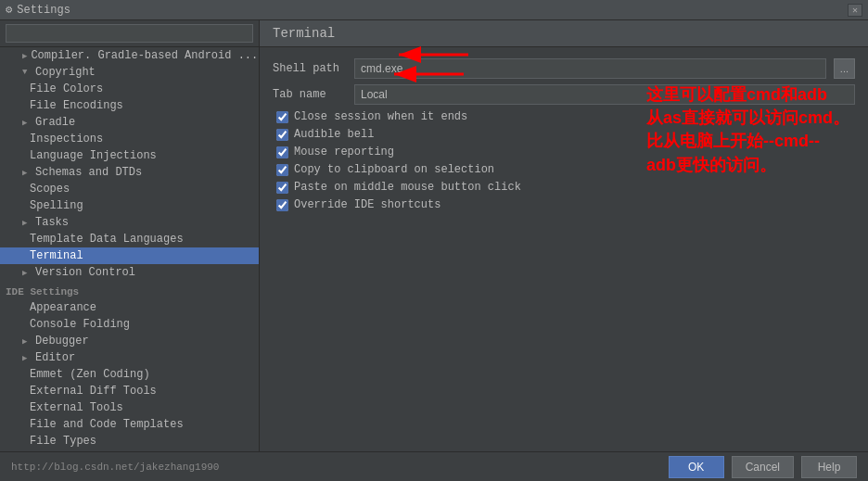 Image resolution: width=868 pixels, height=481 pixels. Describe the element at coordinates (27, 72) in the screenshot. I see `expand-icon: ▼` at that location.